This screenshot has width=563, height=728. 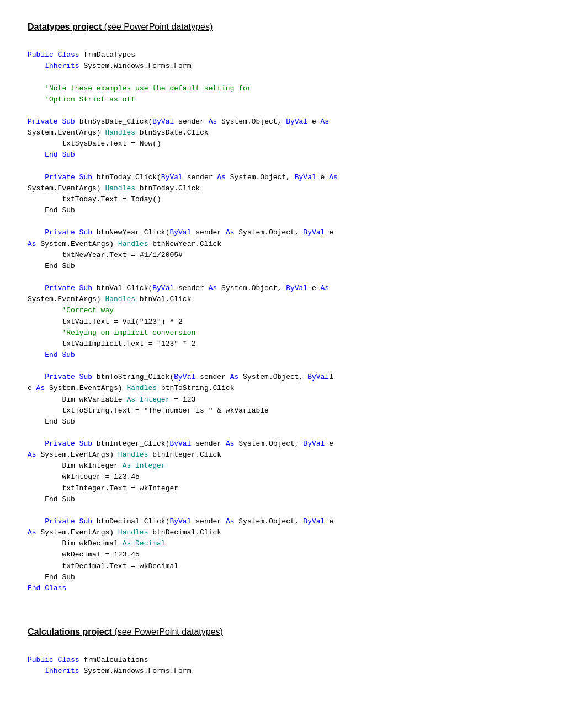 What do you see at coordinates (180, 233) in the screenshot?
I see `kw-byval-5: ByVal` at bounding box center [180, 233].